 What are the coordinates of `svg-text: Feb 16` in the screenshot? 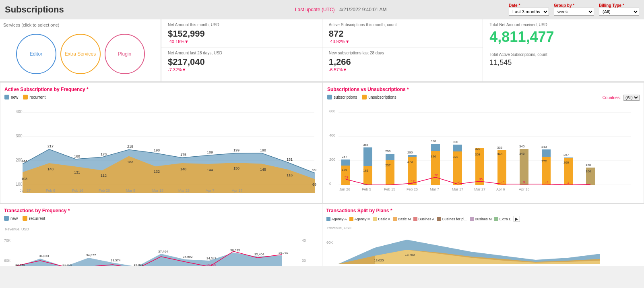 It's located at (78, 191).